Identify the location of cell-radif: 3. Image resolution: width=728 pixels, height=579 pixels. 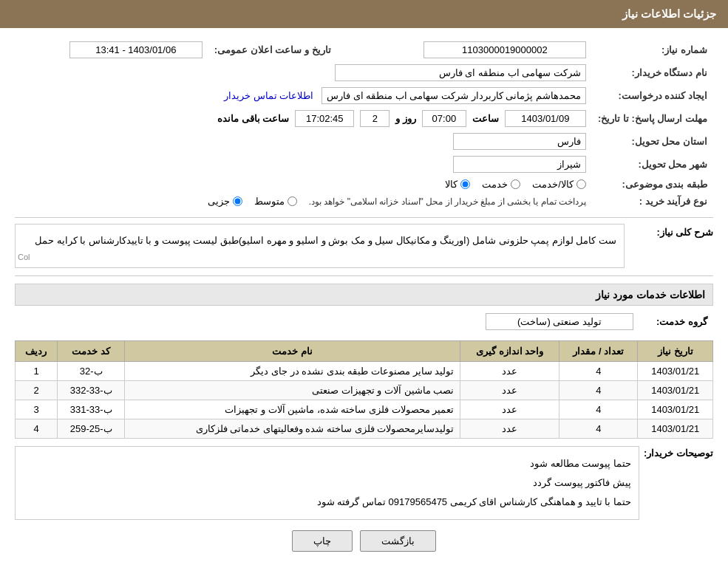
(37, 410).